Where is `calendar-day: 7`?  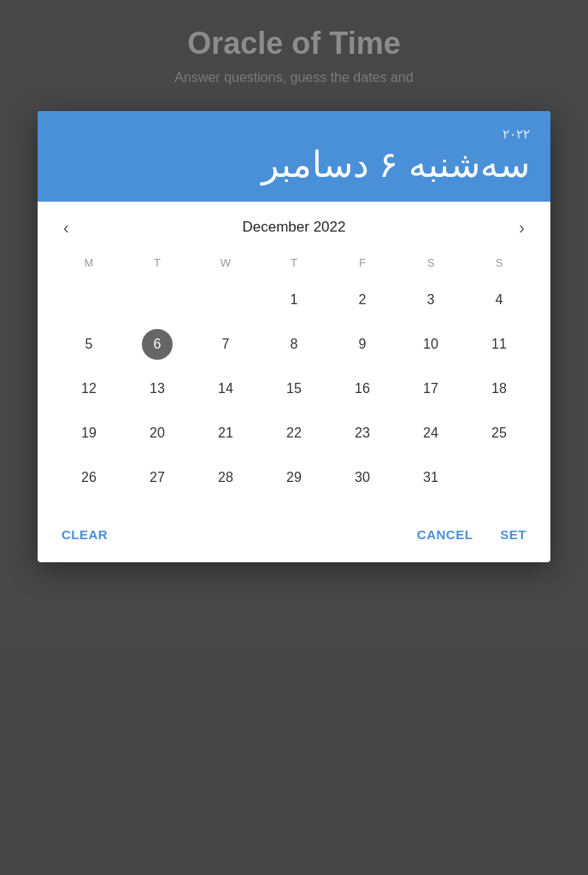
calendar-day: 7 is located at coordinates (226, 344).